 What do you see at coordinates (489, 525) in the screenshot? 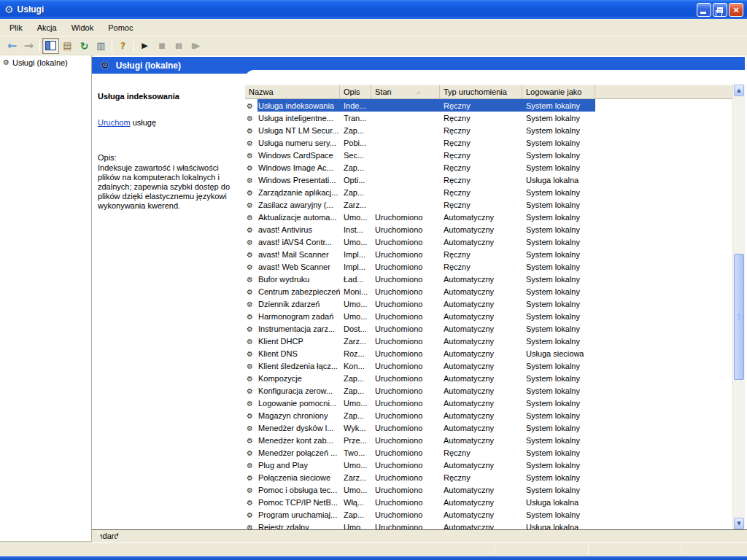
I see `table-row: ⚙Rejestr zdalnyUmo...UruchomionoAutomaty…` at bounding box center [489, 525].